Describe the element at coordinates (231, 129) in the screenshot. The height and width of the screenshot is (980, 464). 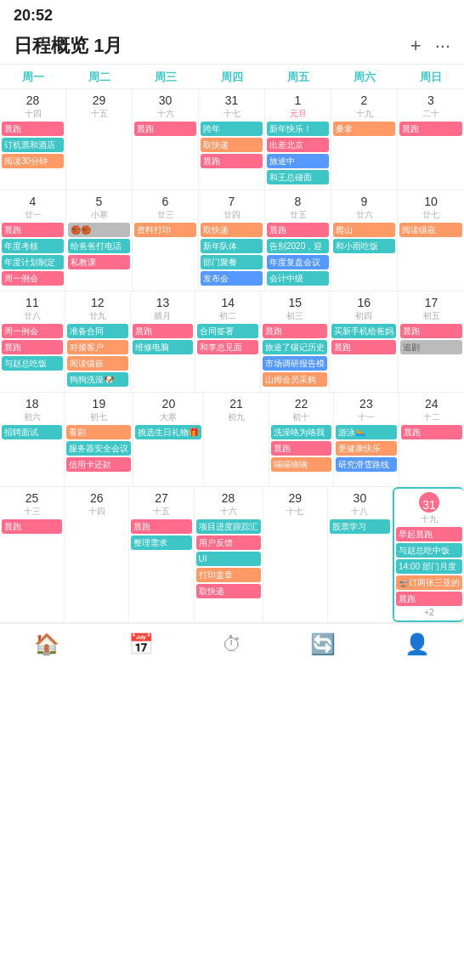
I see `event-item: 跨年` at that location.